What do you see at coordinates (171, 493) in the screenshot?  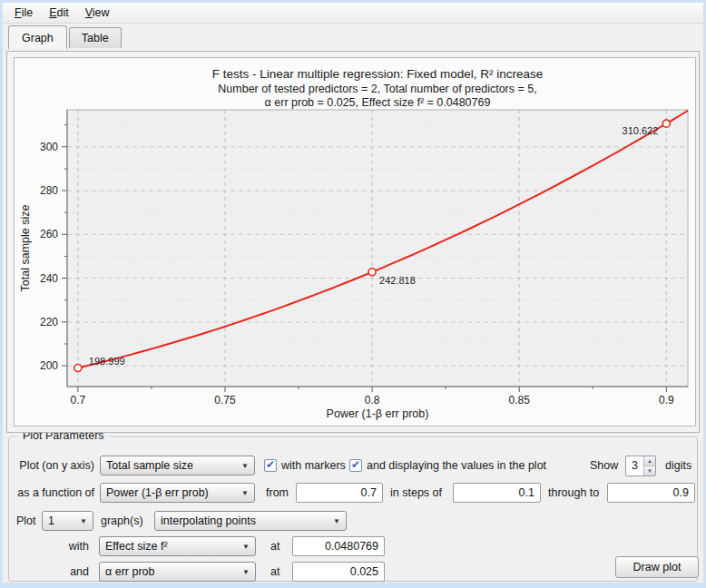 I see `x-axis-combo-value: Power (1-β err prob)` at bounding box center [171, 493].